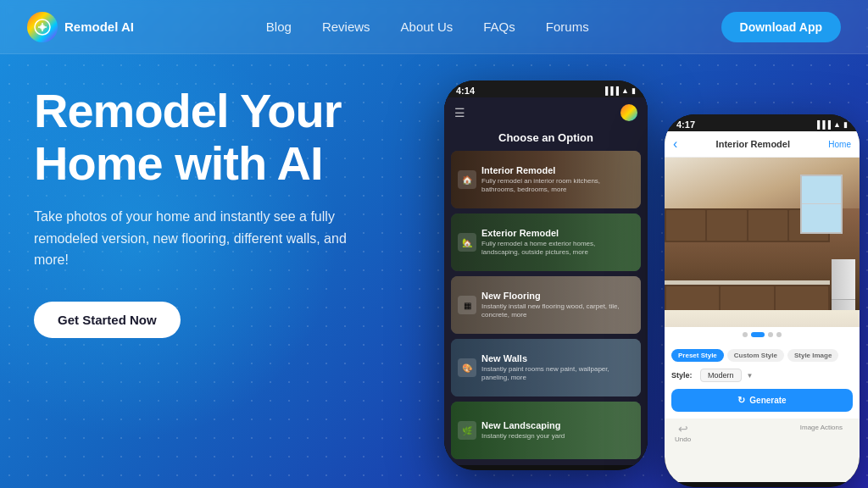  I want to click on interior-desc: Fully remodel an interior room kitchens,…, so click(558, 186).